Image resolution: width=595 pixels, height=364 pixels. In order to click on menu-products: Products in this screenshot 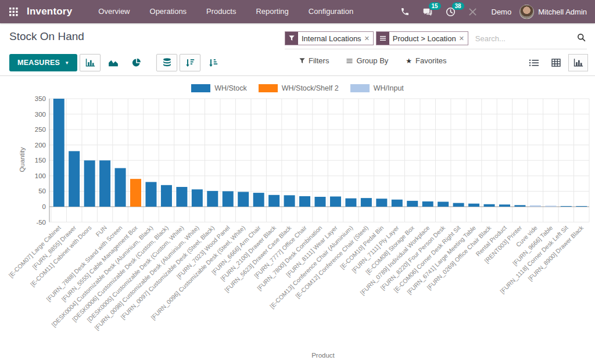, I will do `click(221, 12)`.